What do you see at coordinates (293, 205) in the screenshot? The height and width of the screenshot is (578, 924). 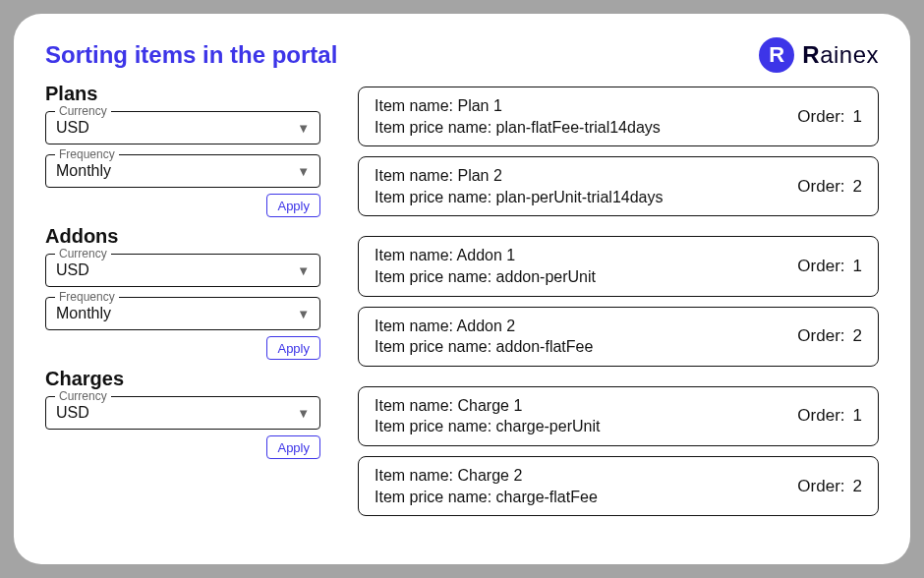 I see `plans-apply-button: Apply` at bounding box center [293, 205].